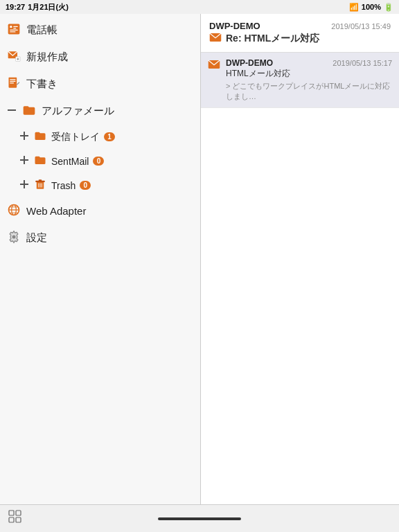  I want to click on email-preview: > どこでもワークプレイスがHTMLメールに対応しまし…, so click(309, 91).